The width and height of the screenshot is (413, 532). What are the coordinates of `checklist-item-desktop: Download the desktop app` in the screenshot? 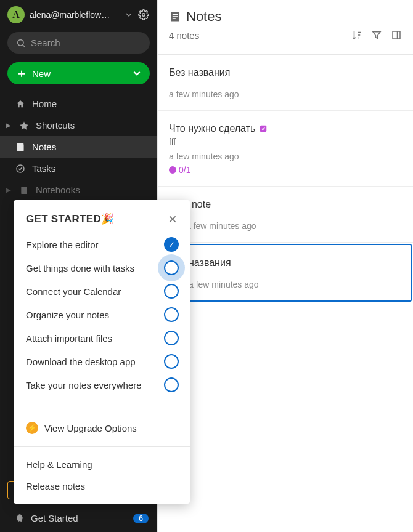 It's located at (104, 361).